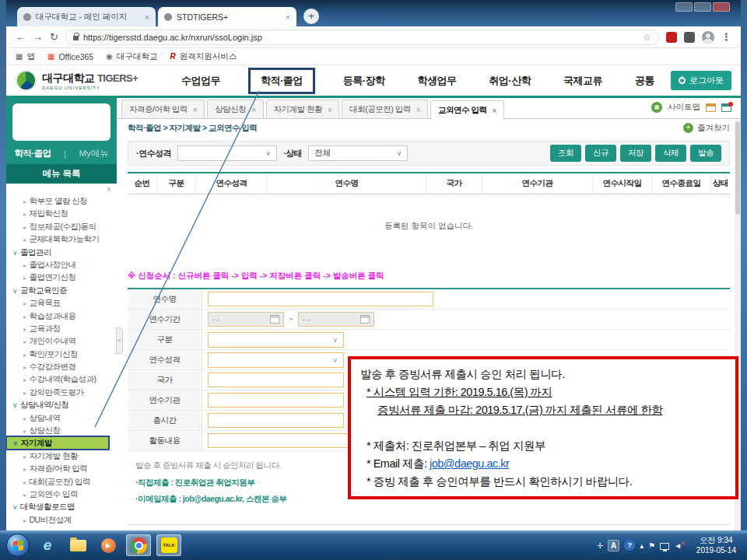 This screenshot has height=560, width=747. Describe the element at coordinates (600, 546) in the screenshot. I see `ime-tool-icon: ✛` at that location.